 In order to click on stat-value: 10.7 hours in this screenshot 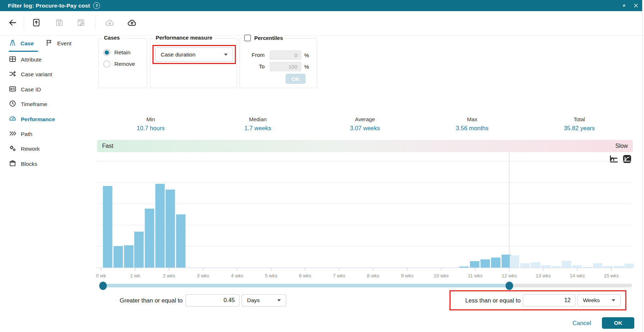, I will do `click(151, 128)`.